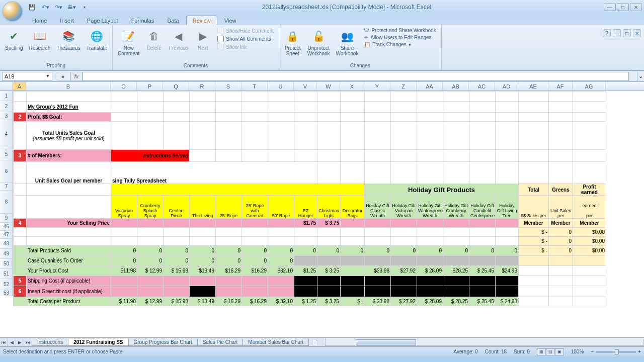  I want to click on row-header-47: 47, so click(7, 235).